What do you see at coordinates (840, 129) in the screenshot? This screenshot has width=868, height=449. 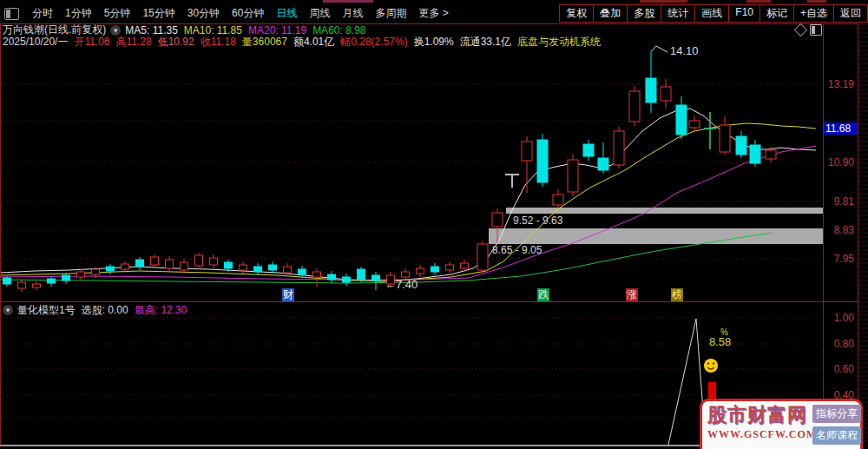 I see `current-price-tag: 11.68` at bounding box center [840, 129].